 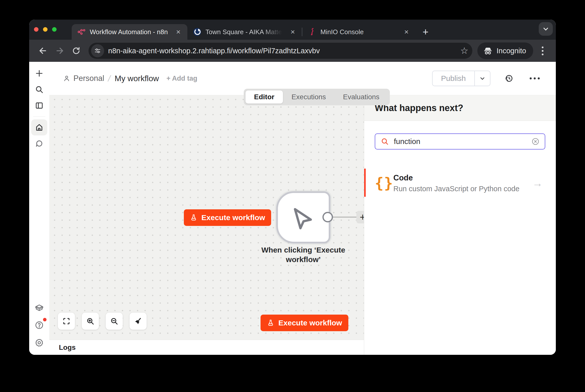 What do you see at coordinates (460, 183) in the screenshot?
I see `node-result-code: {} Code Run custom JavaScript or Python …` at bounding box center [460, 183].